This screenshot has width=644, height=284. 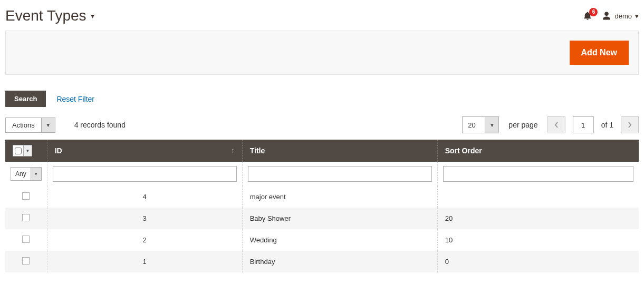 What do you see at coordinates (340, 151) in the screenshot?
I see `column-header-title: Title` at bounding box center [340, 151].